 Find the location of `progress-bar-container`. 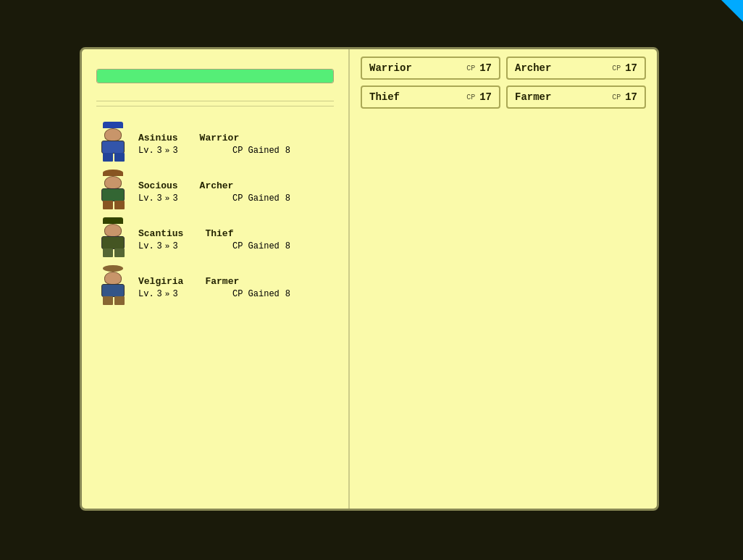

progress-bar-container is located at coordinates (215, 76).